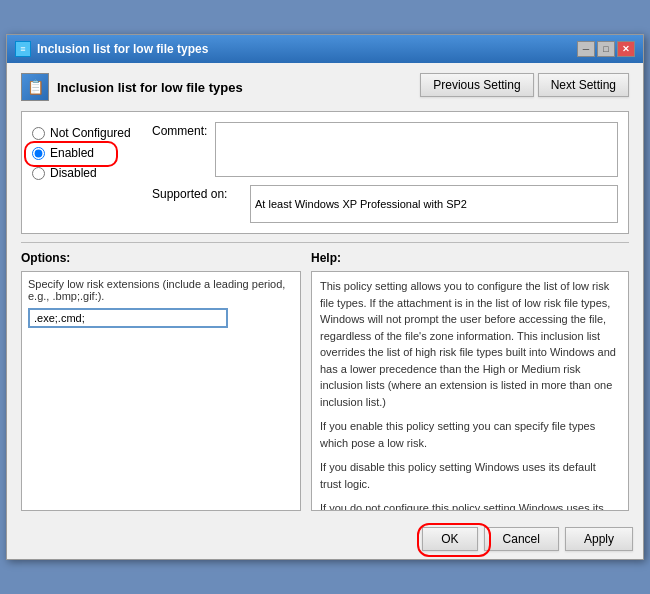 This screenshot has width=650, height=594. What do you see at coordinates (92, 151) in the screenshot?
I see `radio-section: Not Configured Enabled Disabled` at bounding box center [92, 151].